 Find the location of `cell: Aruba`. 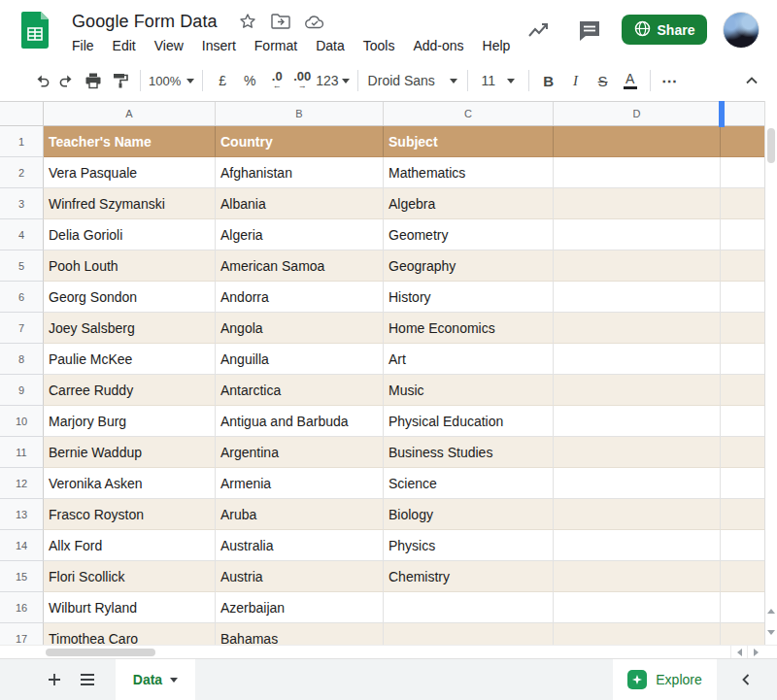

cell: Aruba is located at coordinates (299, 515).